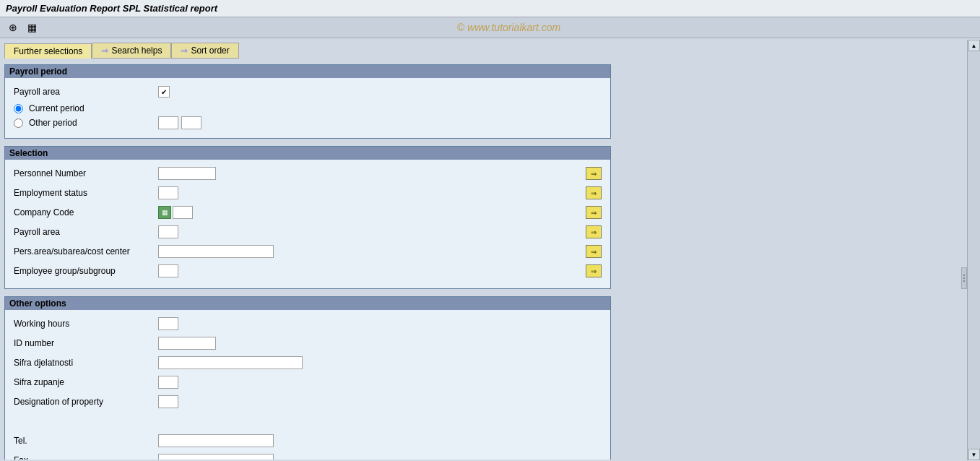  What do you see at coordinates (86, 193) in the screenshot?
I see `employment-status-label: Employment status` at bounding box center [86, 193].